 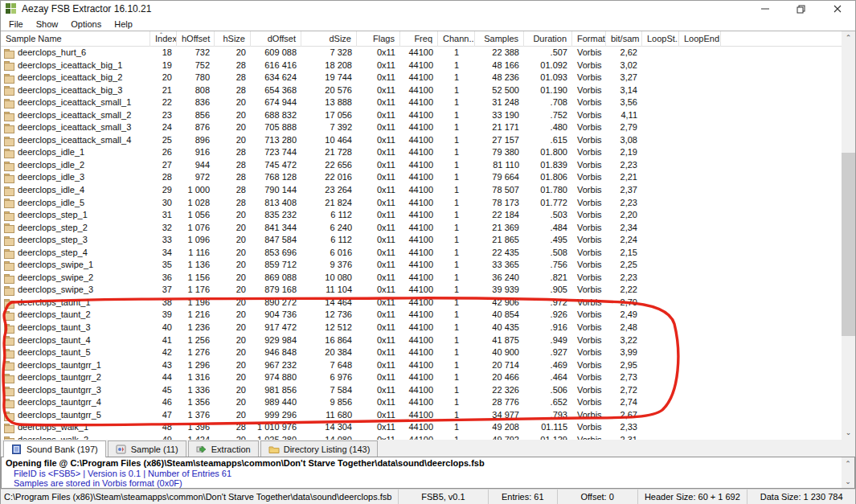 I want to click on column-header-h_size: hSize, so click(x=233, y=39).